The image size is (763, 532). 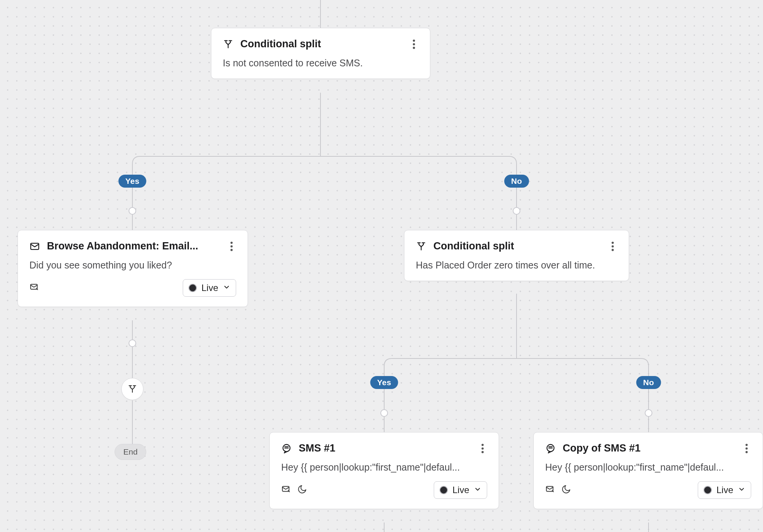 What do you see at coordinates (517, 256) in the screenshot?
I see `node-conditional-split: Conditional split Has Placed Order zero …` at bounding box center [517, 256].